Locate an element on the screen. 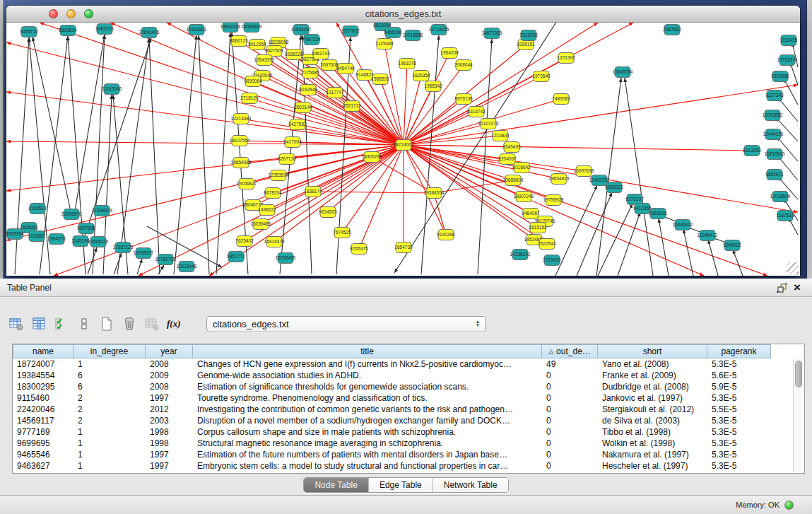 The height and width of the screenshot is (514, 812). network-node: 1961078 is located at coordinates (407, 64).